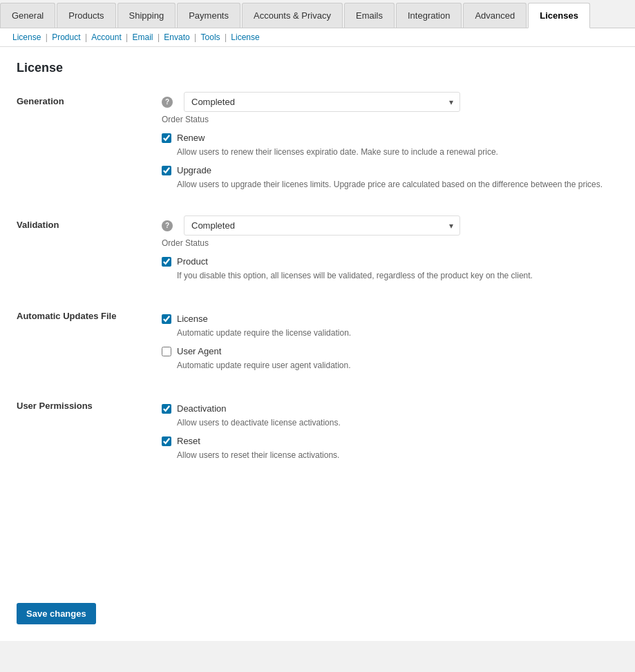 The height and width of the screenshot is (672, 635). Describe the element at coordinates (89, 314) in the screenshot. I see `automatic-updates-label: Automatic Updates File` at that location.